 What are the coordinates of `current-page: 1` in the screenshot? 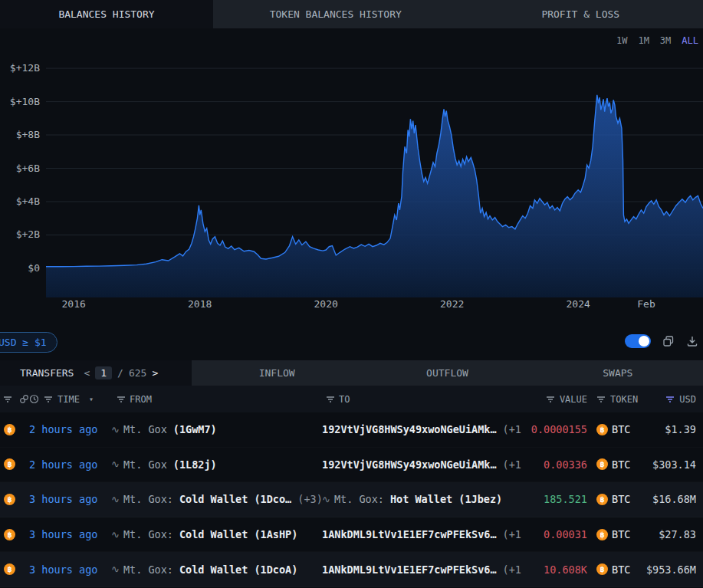 It's located at (103, 373).